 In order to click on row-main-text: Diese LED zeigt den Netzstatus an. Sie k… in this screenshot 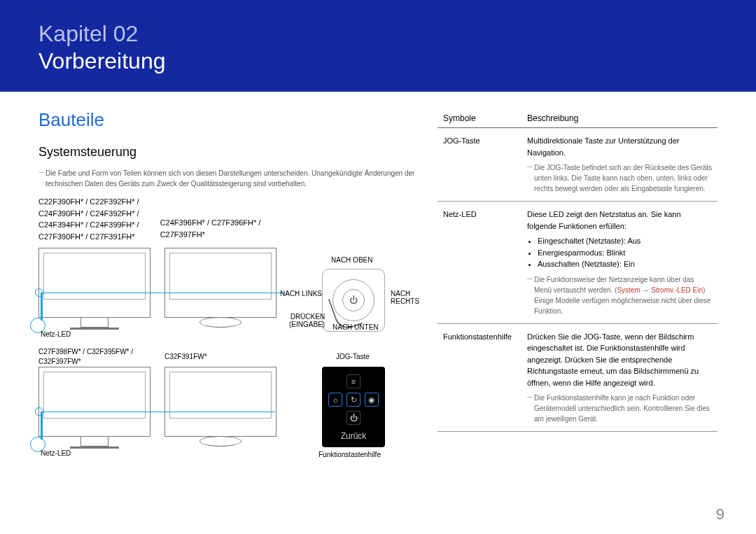, I will do `click(620, 220)`.